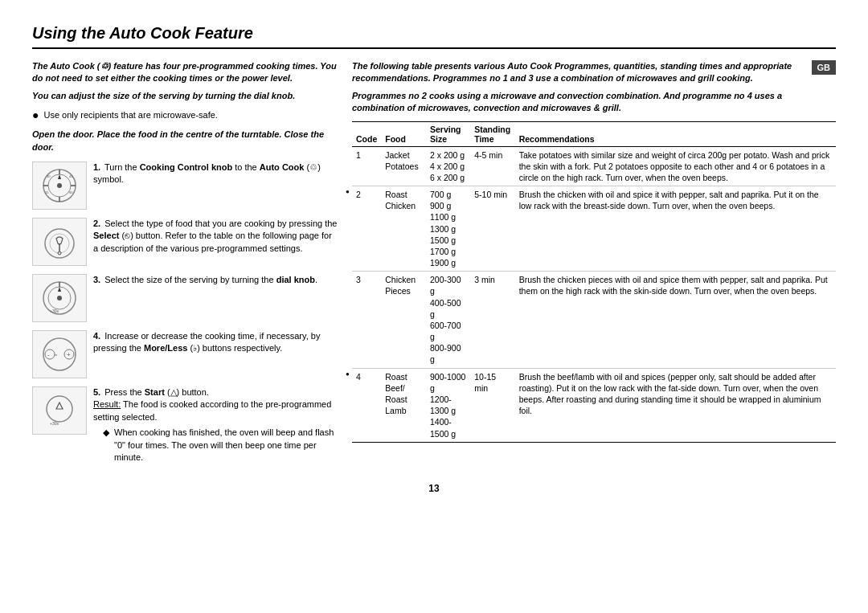 The image size is (868, 613). I want to click on page-number: 13, so click(434, 488).